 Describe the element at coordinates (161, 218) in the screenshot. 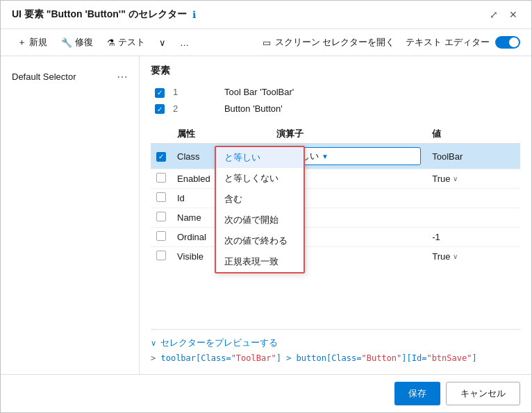

I see `name-checkbox-cell` at that location.